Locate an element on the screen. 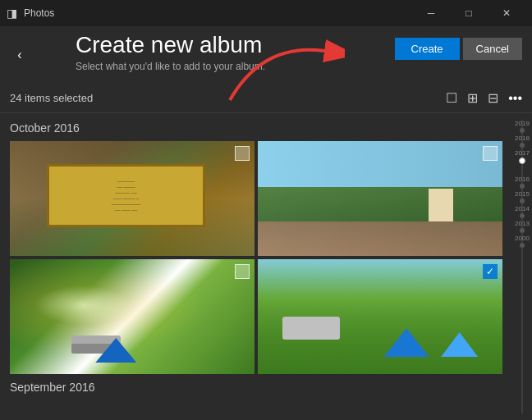 The image size is (532, 420). date-label-october: October 2016 is located at coordinates (256, 128).